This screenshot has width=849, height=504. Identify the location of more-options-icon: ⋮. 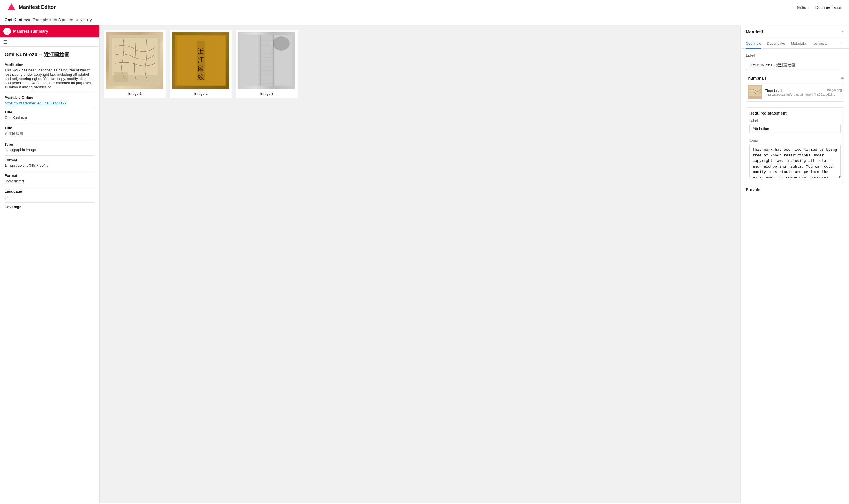
(842, 43).